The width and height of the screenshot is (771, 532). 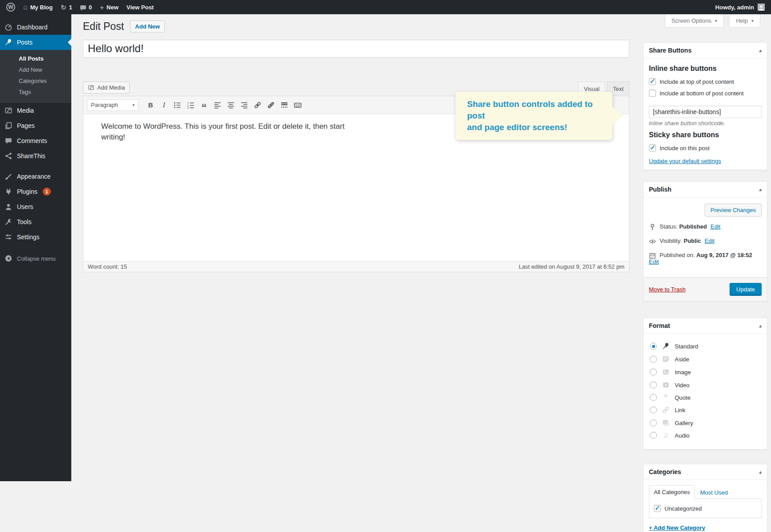 I want to click on publish-panel-header: Publish ▴, so click(x=705, y=190).